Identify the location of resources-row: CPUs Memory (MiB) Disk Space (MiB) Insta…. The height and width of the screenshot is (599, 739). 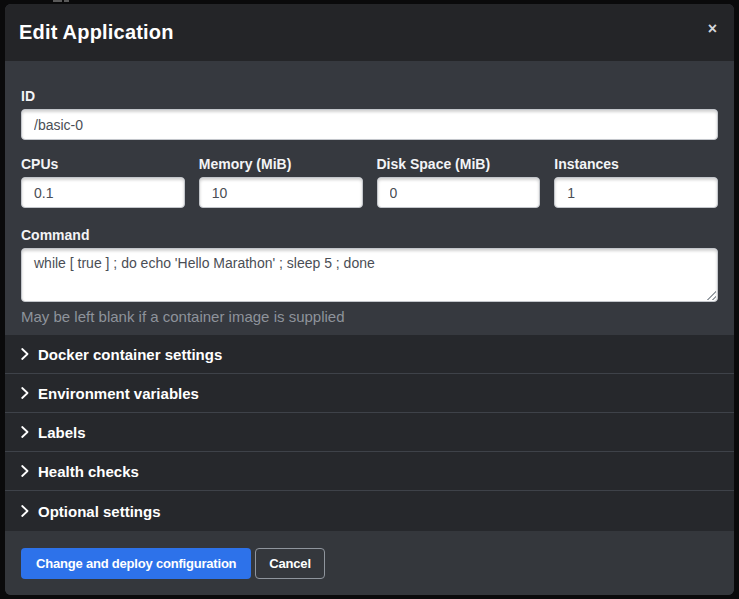
(370, 182).